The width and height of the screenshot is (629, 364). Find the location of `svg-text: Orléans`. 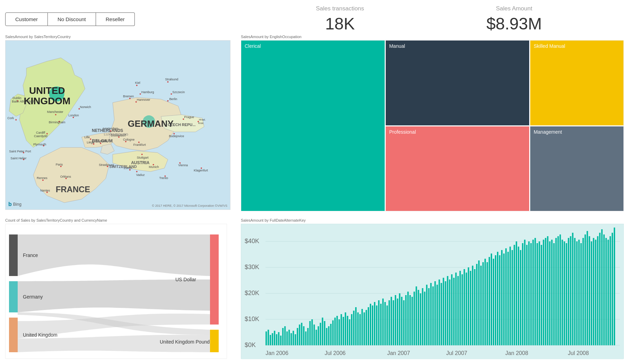

svg-text: Orléans is located at coordinates (66, 177).